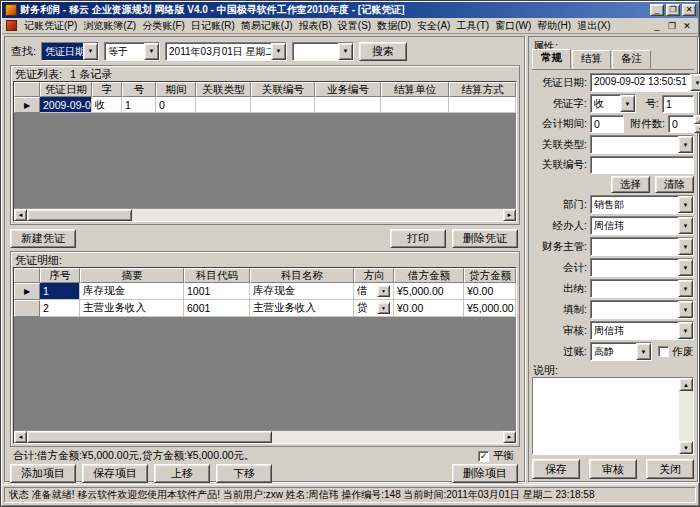 The height and width of the screenshot is (507, 700). What do you see at coordinates (374, 276) in the screenshot?
I see `col-direction: 方向` at bounding box center [374, 276].